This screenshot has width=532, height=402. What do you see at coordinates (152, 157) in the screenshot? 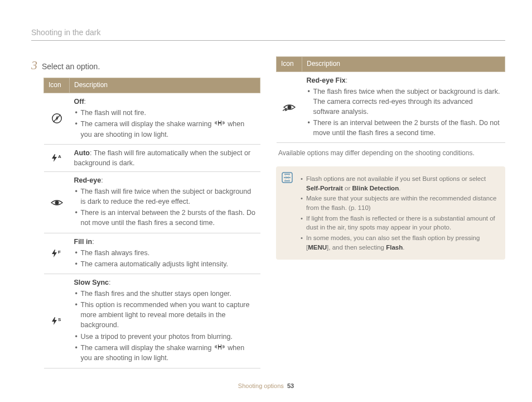
I see `row-auto: A Auto: The flash will fire automaticall…` at bounding box center [152, 157].